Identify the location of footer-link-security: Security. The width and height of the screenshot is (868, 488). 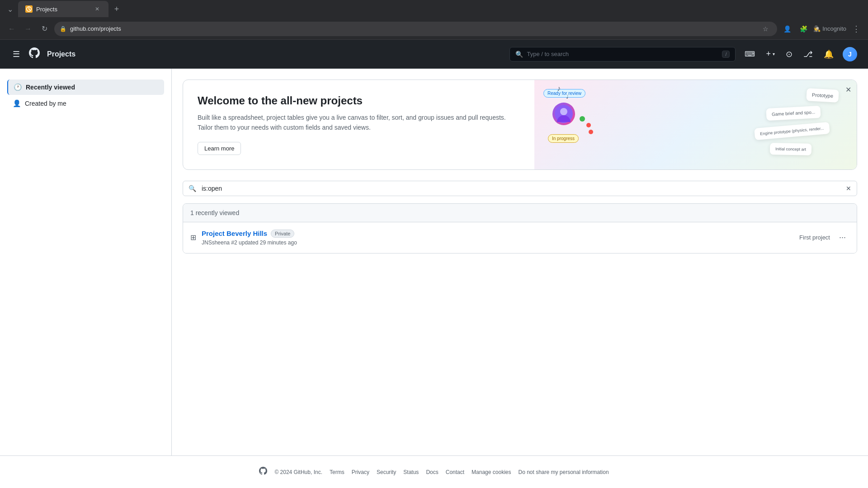
(386, 472).